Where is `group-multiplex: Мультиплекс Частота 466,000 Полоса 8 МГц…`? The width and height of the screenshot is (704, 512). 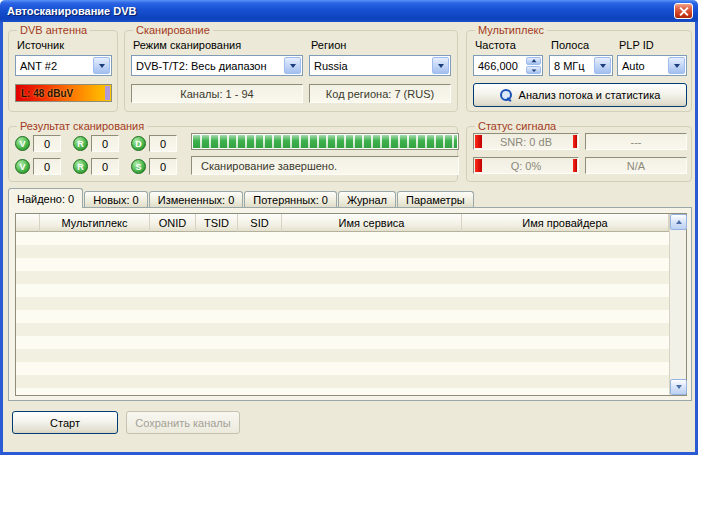
group-multiplex: Мультиплекс Частота 466,000 Полоса 8 МГц… is located at coordinates (579, 71).